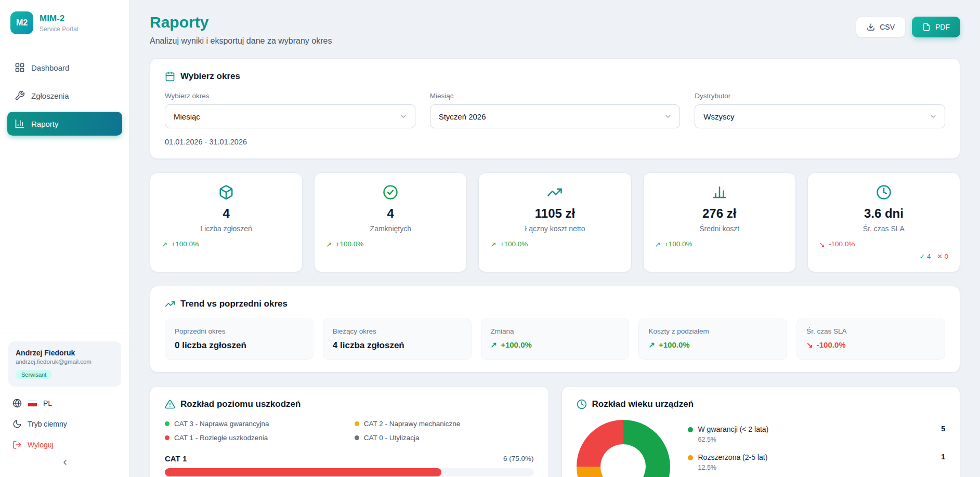 This screenshot has width=980, height=477. Describe the element at coordinates (555, 339) in the screenshot. I see `trend-grid: Poprzedni okres 0 liczba zgłoszeń Bieżąc…` at that location.